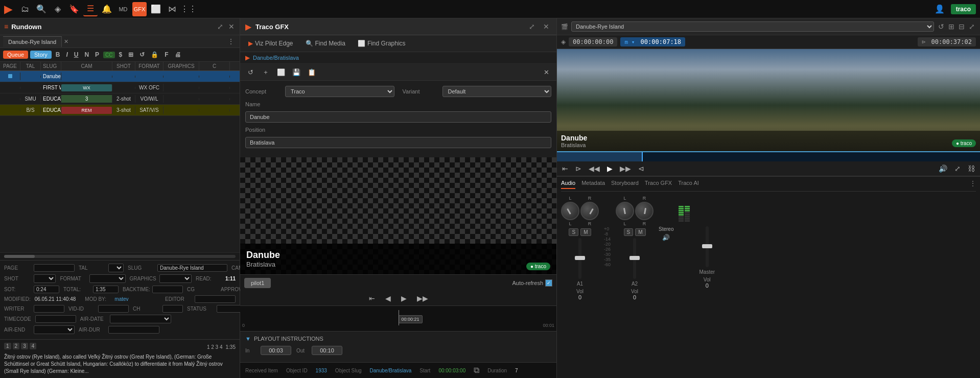 The width and height of the screenshot is (980, 378). Describe the element at coordinates (325, 43) in the screenshot. I see `find-media-item: 🔍 Find Media` at that location.